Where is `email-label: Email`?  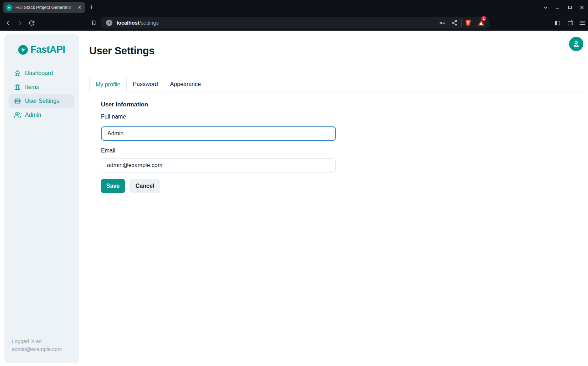
email-label: Email is located at coordinates (108, 151).